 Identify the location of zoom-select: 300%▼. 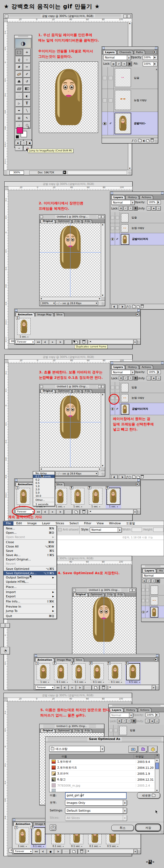
(48, 303).